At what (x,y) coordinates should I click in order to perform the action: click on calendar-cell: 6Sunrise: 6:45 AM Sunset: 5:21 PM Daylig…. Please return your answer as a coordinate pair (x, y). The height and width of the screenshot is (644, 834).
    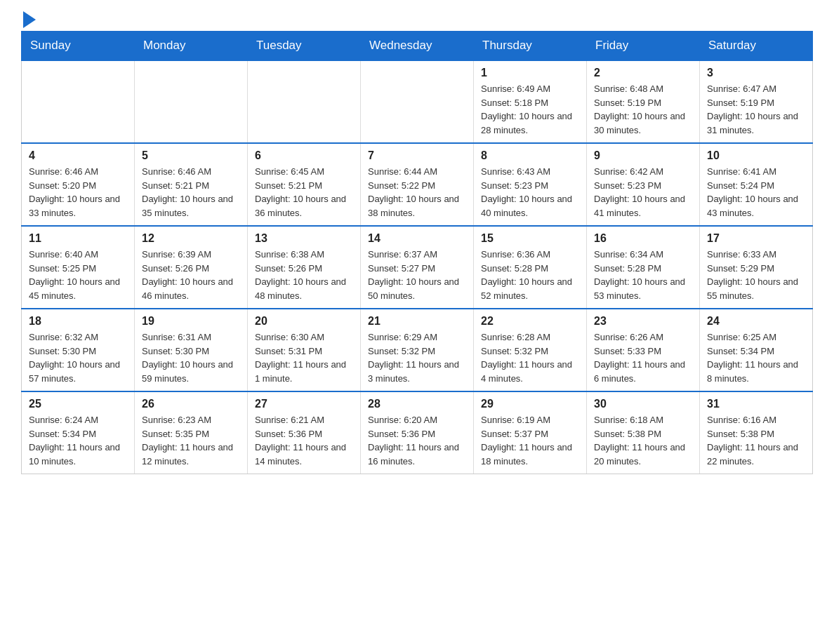
    Looking at the image, I should click on (305, 185).